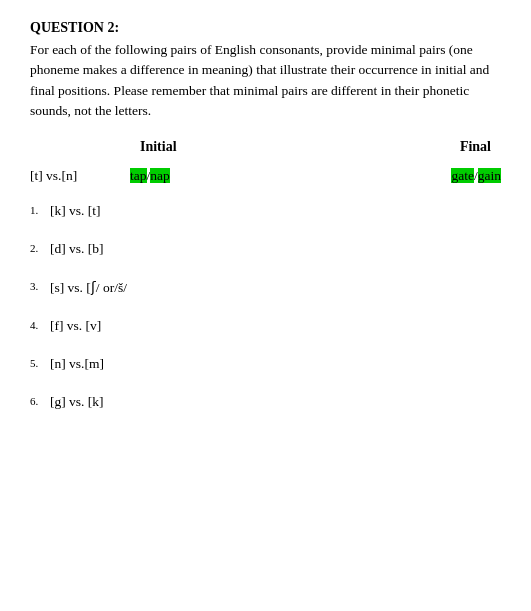 Image resolution: width=531 pixels, height=611 pixels. Describe the element at coordinates (266, 402) in the screenshot. I see `answer-row: 6.[g] vs. [k]` at that location.